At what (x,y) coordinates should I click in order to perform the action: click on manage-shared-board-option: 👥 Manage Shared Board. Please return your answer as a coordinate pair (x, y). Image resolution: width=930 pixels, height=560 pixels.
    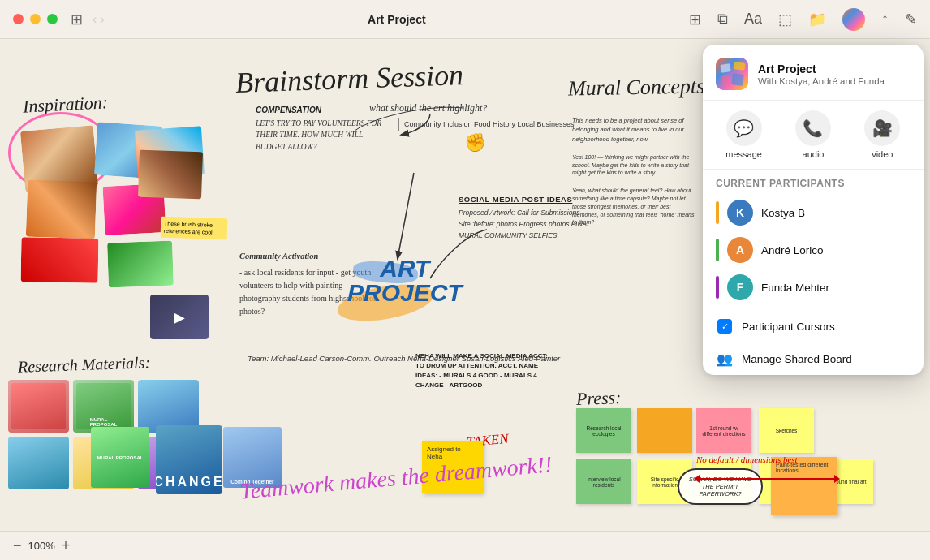
    Looking at the image, I should click on (813, 359).